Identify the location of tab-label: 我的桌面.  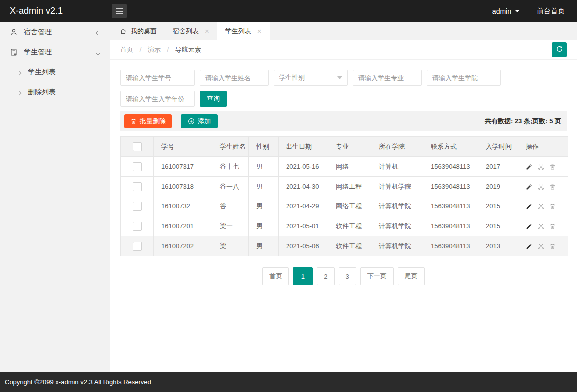
(144, 31).